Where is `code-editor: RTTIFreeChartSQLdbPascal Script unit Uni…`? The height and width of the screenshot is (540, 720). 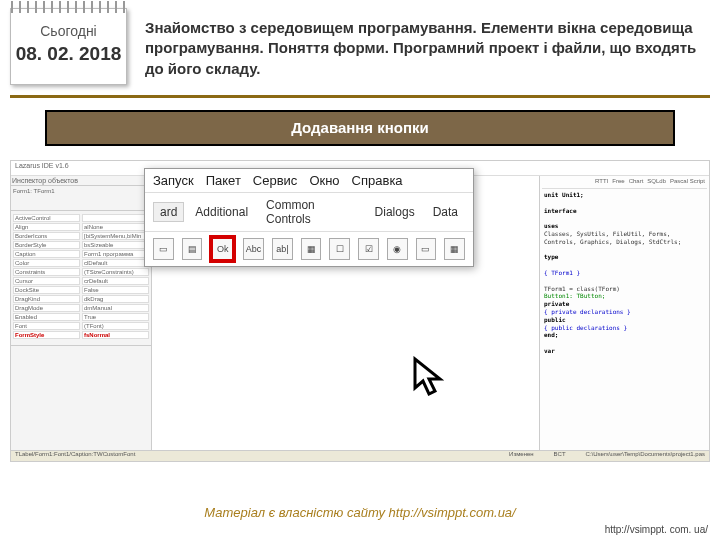 code-editor: RTTIFreeChartSQLdbPascal Script unit Uni… is located at coordinates (624, 318).